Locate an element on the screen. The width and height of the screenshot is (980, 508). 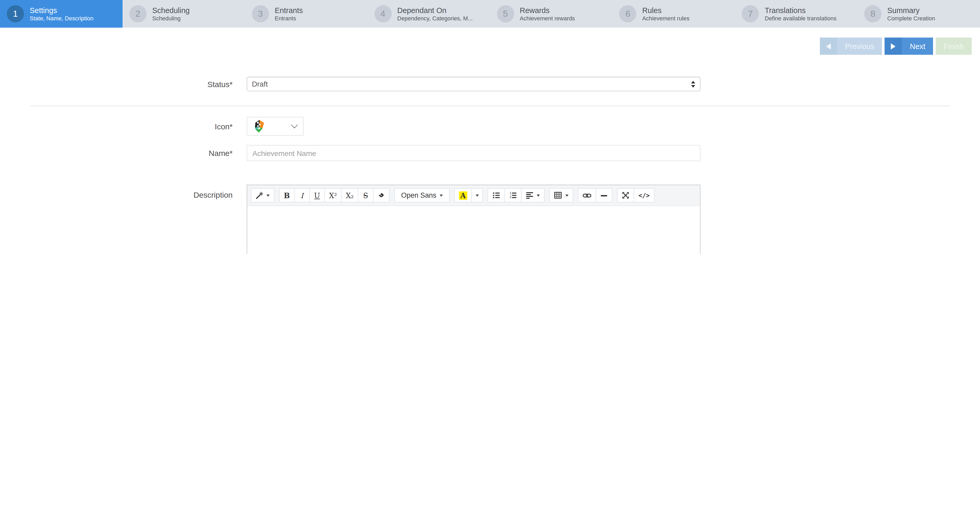
ordered-list-icon: 1 2 is located at coordinates (513, 196).